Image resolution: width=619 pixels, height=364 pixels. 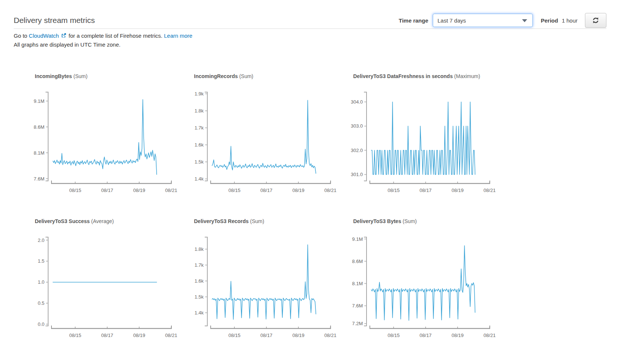 What do you see at coordinates (178, 36) in the screenshot?
I see `learn-more-link: Learn more` at bounding box center [178, 36].